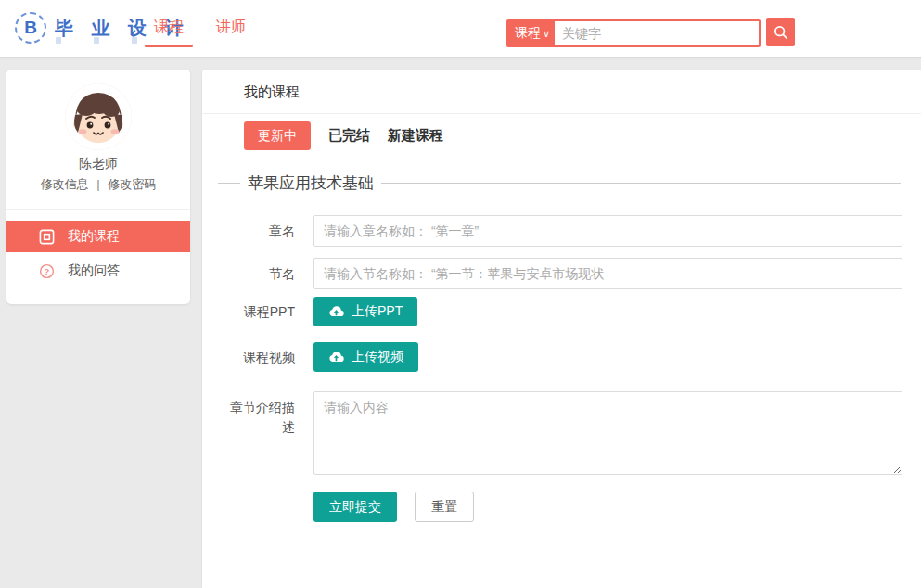 The image size is (921, 588). What do you see at coordinates (31, 28) in the screenshot?
I see `logo-badge-icon: B` at bounding box center [31, 28].